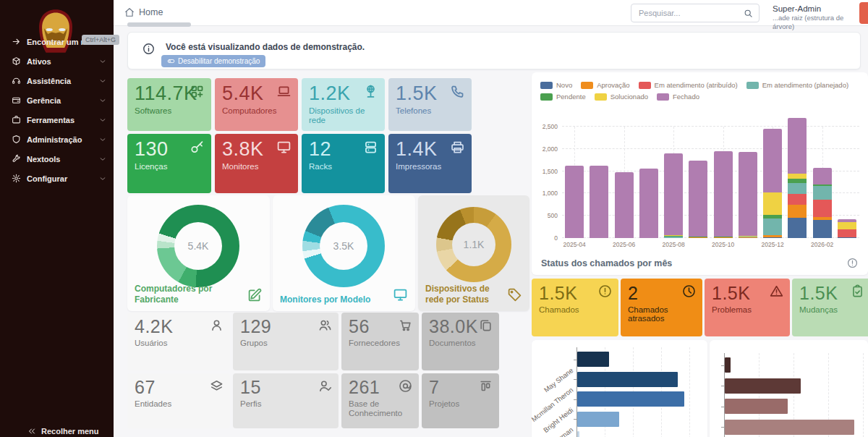 The image size is (868, 437). I want to click on donut-card-dispositivos-status: 1.1K Dispositivos de rede por Status, so click(474, 253).